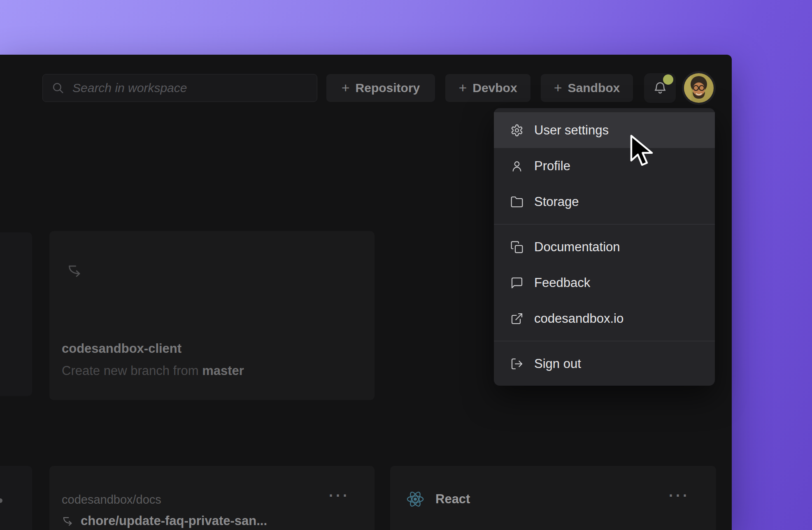 This screenshot has width=812, height=530. Describe the element at coordinates (587, 88) in the screenshot. I see `new-sandbox-button: + Sandbox` at that location.